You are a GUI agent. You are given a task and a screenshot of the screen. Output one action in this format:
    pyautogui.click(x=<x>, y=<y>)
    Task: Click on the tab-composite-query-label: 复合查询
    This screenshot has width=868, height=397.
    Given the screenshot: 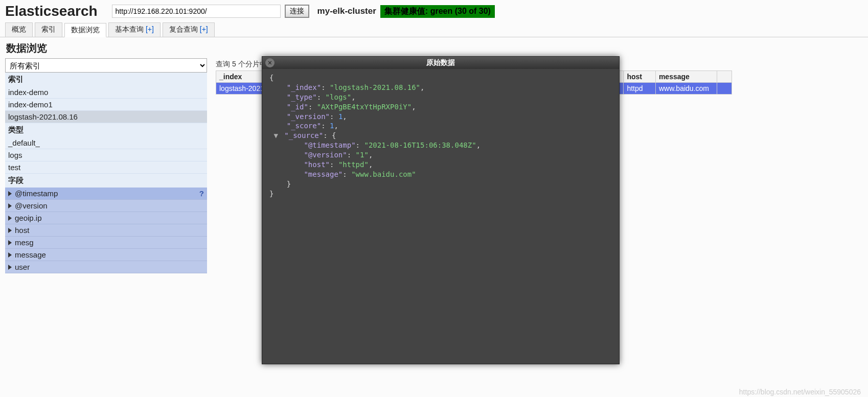 What is the action you would take?
    pyautogui.click(x=184, y=29)
    